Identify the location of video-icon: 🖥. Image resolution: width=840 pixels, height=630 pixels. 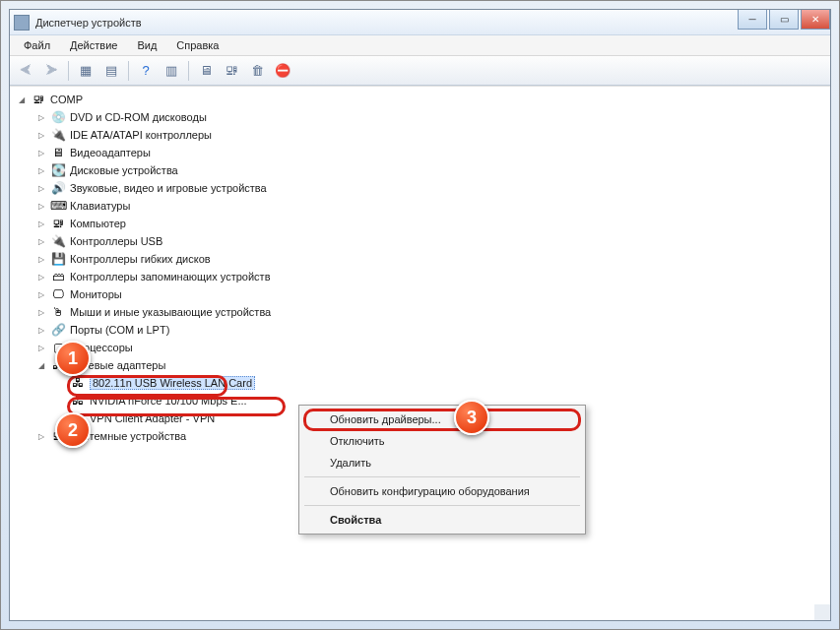
(58, 153).